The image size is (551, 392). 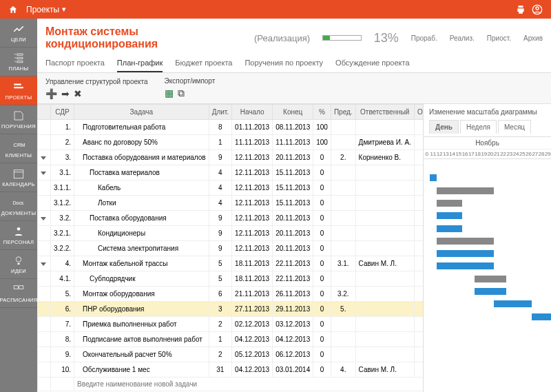 I want to click on sidebar-item-crm: CRMКЛИЕНТЫ, so click(x=19, y=149).